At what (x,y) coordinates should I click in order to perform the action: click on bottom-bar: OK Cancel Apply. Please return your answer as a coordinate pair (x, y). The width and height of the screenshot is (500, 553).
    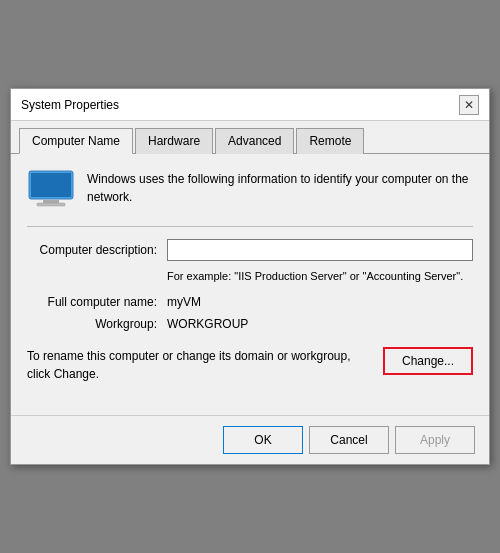
    Looking at the image, I should click on (250, 440).